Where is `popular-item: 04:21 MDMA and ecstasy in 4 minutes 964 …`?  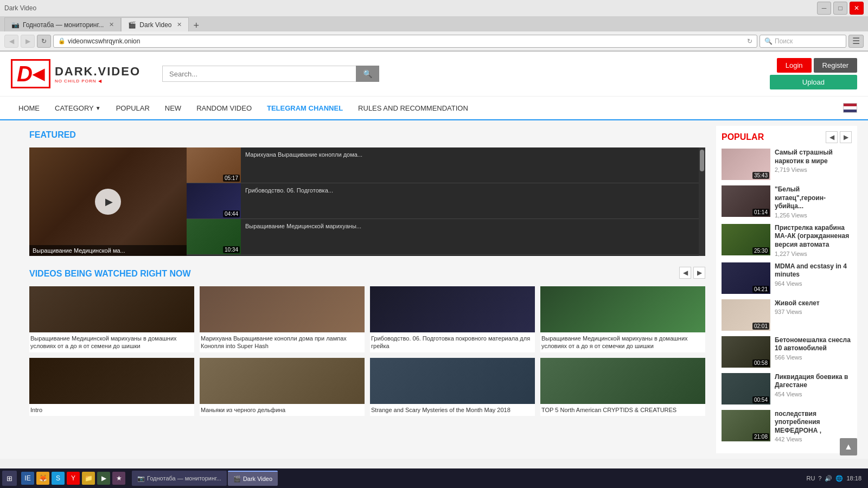
popular-item: 04:21 MDMA and ecstasy in 4 minutes 964 … is located at coordinates (787, 278).